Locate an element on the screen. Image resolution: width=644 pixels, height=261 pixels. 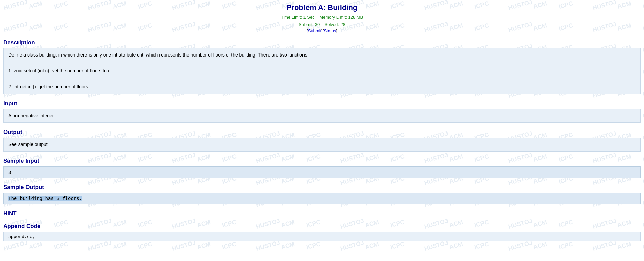
meta-links: [Submit][Status] is located at coordinates (322, 31).